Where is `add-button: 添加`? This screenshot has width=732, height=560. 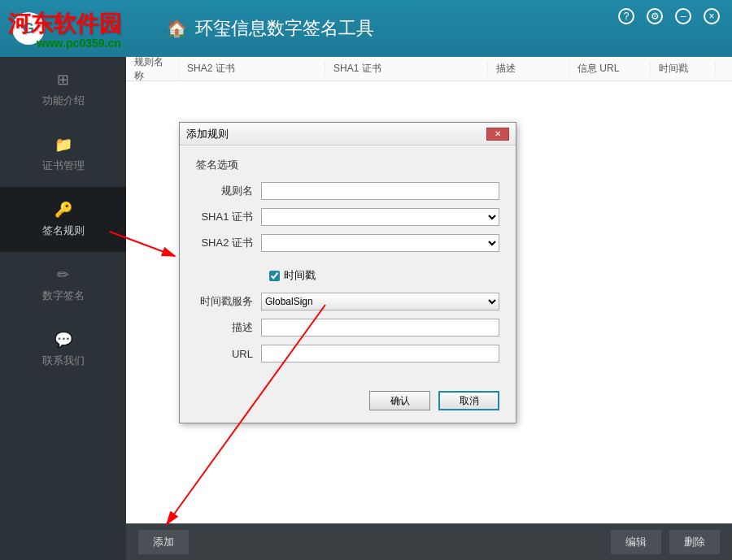 add-button: 添加 is located at coordinates (163, 542).